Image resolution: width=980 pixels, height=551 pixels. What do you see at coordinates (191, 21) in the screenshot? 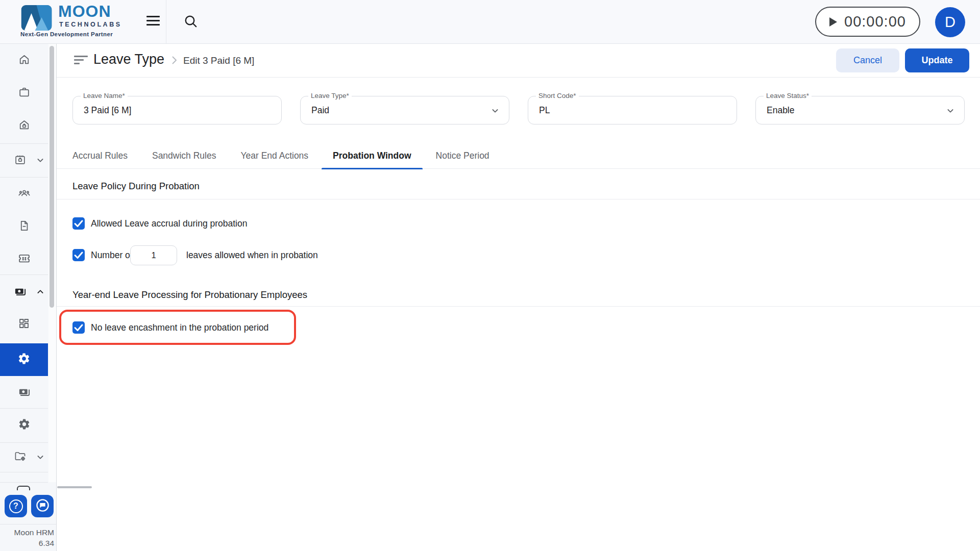
I see `search-icon` at bounding box center [191, 21].